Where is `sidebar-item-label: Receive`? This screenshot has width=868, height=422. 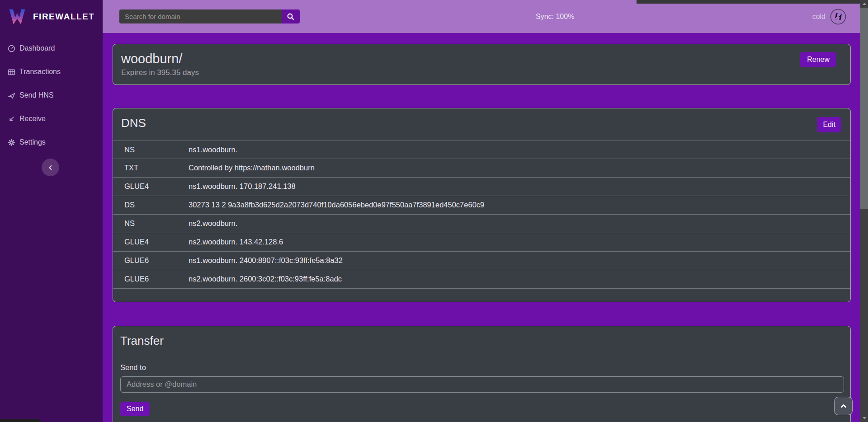
sidebar-item-label: Receive is located at coordinates (33, 119).